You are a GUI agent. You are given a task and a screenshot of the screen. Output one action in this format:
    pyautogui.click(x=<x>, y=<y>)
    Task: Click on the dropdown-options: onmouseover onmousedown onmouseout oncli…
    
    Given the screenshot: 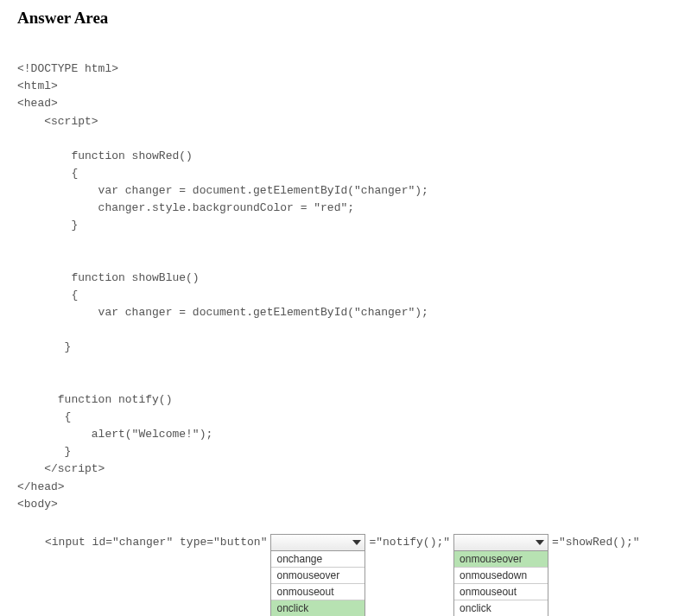 What is the action you would take?
    pyautogui.click(x=501, y=584)
    